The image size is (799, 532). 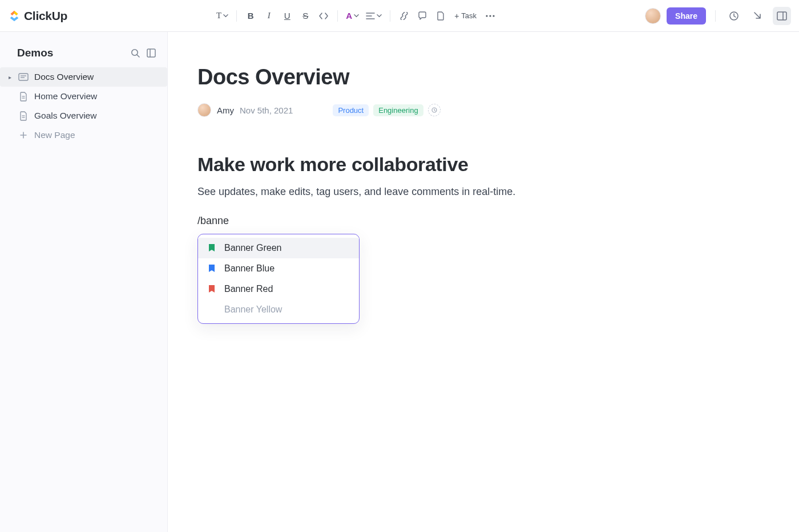 What do you see at coordinates (404, 16) in the screenshot?
I see `link-icon` at bounding box center [404, 16].